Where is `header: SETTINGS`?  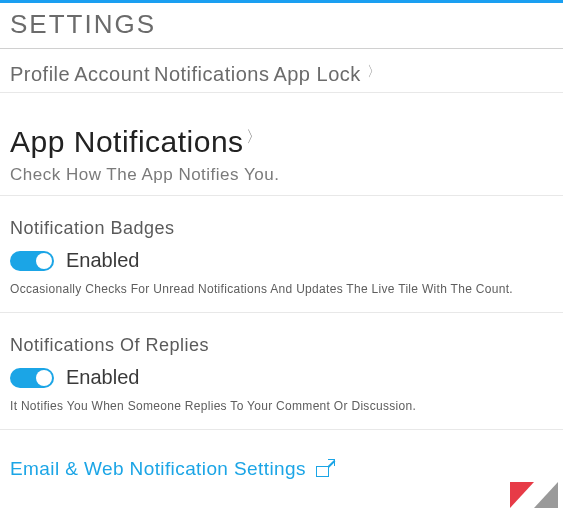
header: SETTINGS is located at coordinates (282, 26).